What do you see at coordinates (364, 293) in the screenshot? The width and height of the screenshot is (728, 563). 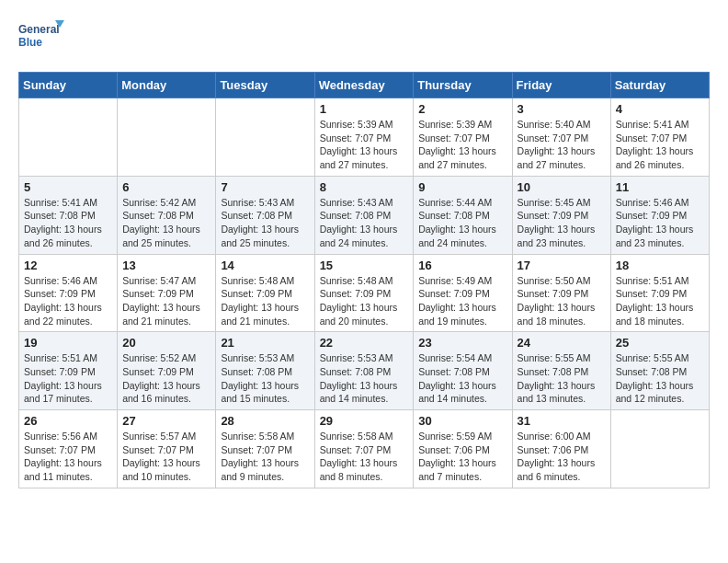 I see `calendar-cell: 15Sunrise: 5:48 AM Sunset: 7:09 PM Dayli…` at bounding box center [364, 293].